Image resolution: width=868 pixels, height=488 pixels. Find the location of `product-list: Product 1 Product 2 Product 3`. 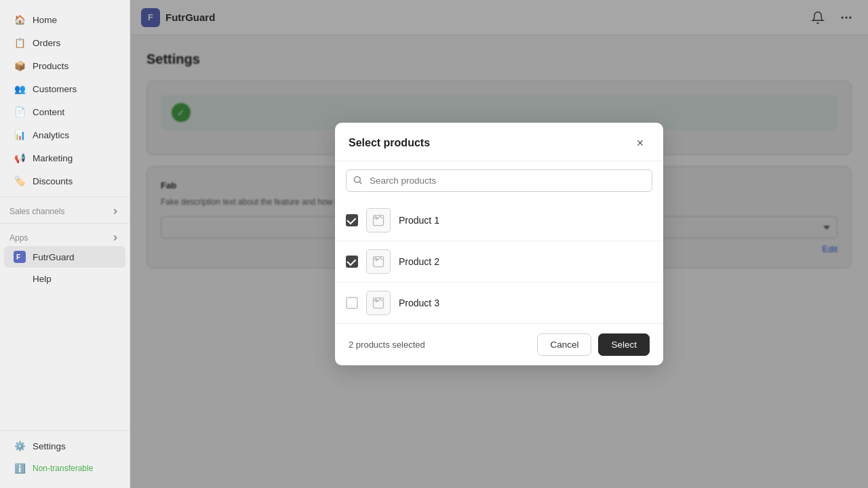

product-list: Product 1 Product 2 Product 3 is located at coordinates (499, 262).